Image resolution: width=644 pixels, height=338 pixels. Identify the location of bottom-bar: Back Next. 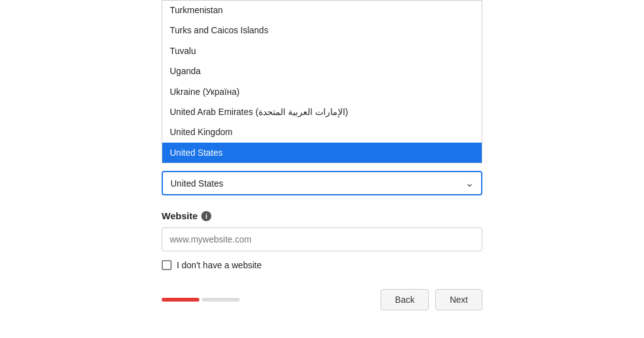
(322, 300).